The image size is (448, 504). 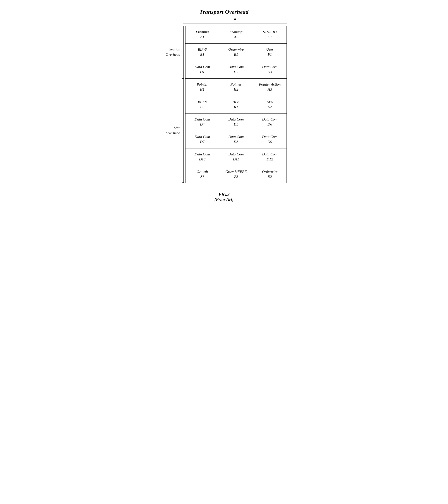 What do you see at coordinates (236, 107) in the screenshot?
I see `cell-code-text: K1` at bounding box center [236, 107].